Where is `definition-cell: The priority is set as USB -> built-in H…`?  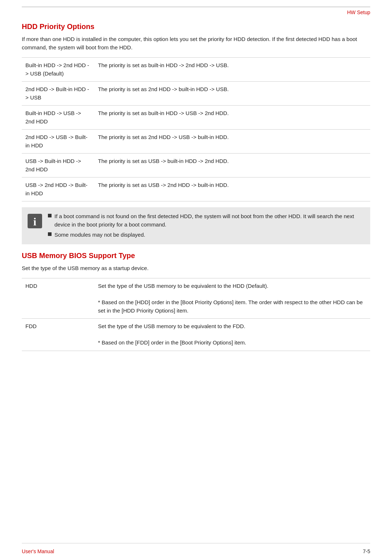 definition-cell: The priority is set as USB -> built-in H… is located at coordinates (232, 166).